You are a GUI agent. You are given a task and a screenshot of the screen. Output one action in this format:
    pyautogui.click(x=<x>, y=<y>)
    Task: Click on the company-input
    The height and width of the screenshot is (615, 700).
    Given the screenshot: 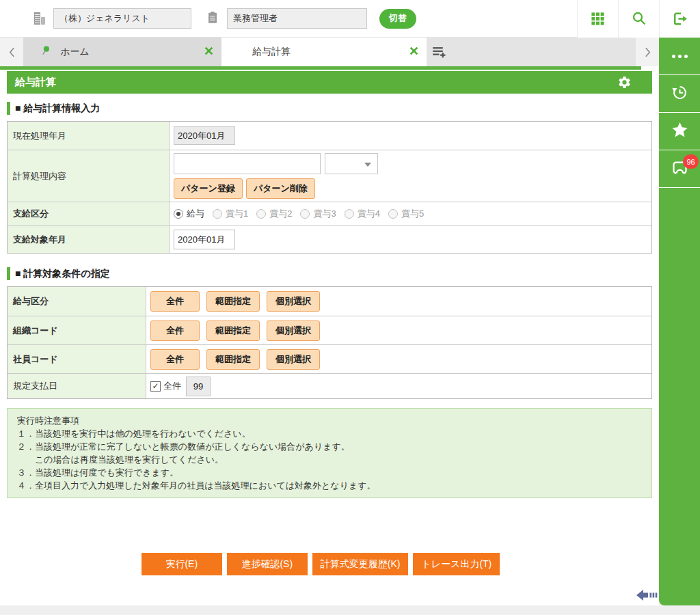 What is the action you would take?
    pyautogui.click(x=122, y=18)
    